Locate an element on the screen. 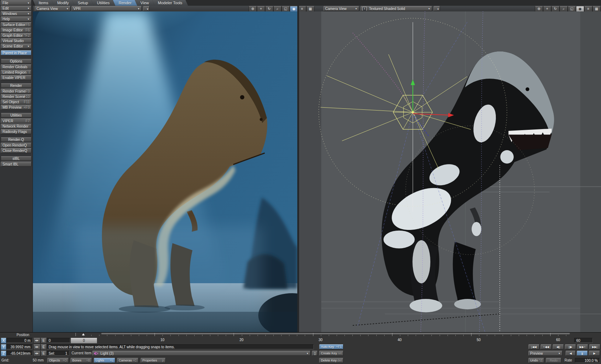 Image resolution: width=601 pixels, height=364 pixels. step-back-button: ◀|| is located at coordinates (558, 347).